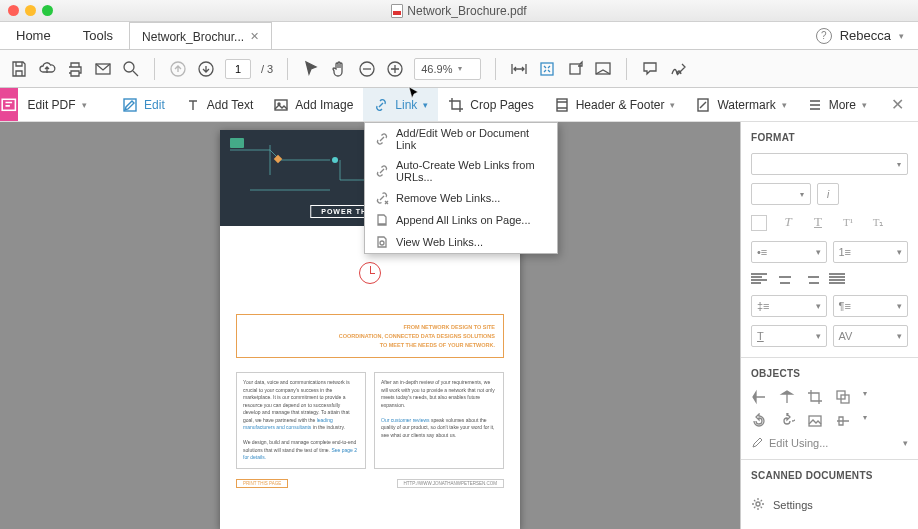  What do you see at coordinates (787, 397) in the screenshot?
I see `flip-horizontal-icon` at bounding box center [787, 397].